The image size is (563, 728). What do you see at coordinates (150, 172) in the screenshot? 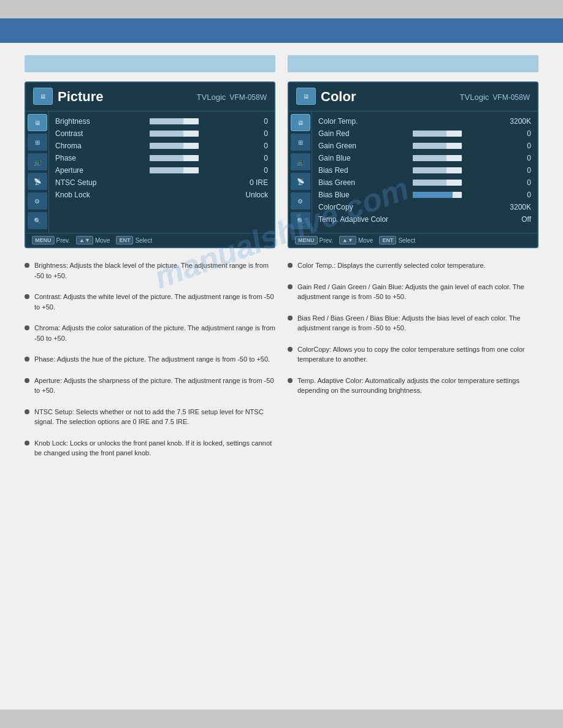
I see `picture-panel-body: 🖥 ⊞ 📺 📡 ⚙ 🔍` at bounding box center [150, 172].